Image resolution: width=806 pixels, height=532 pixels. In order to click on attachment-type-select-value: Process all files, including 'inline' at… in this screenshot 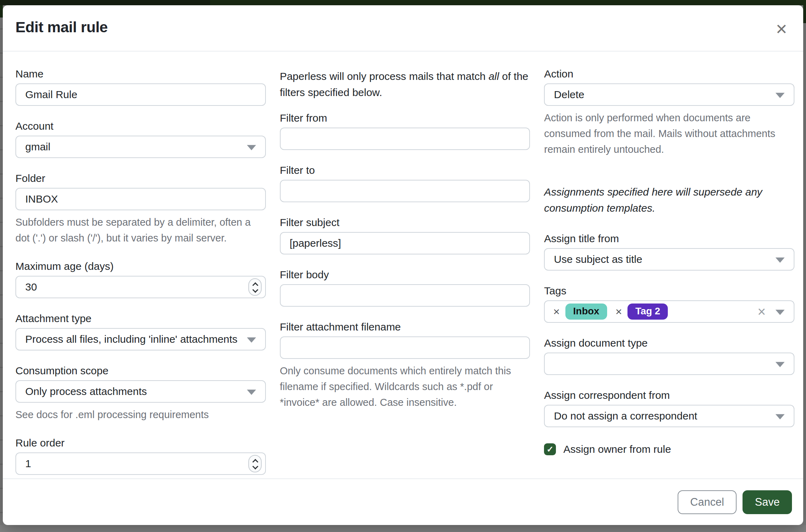, I will do `click(131, 339)`.